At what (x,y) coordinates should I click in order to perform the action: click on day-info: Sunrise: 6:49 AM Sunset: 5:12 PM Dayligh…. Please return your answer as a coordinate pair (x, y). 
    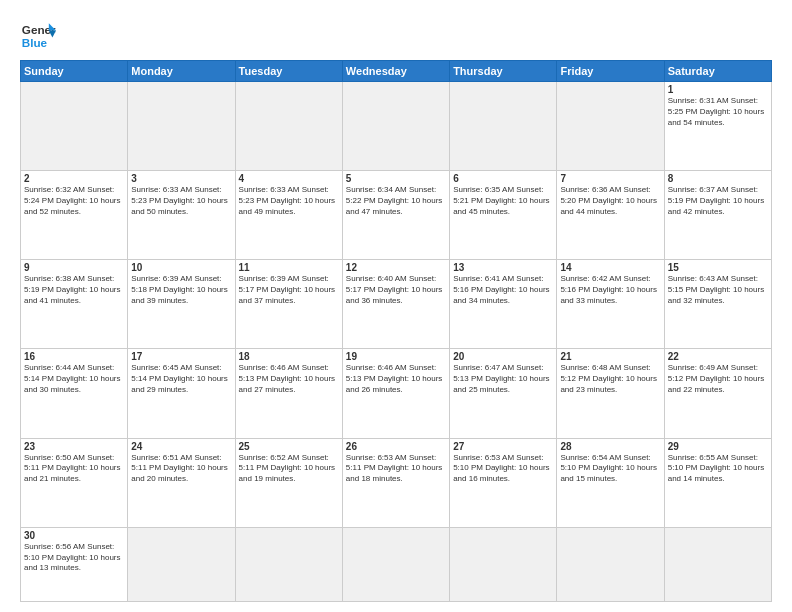
    Looking at the image, I should click on (718, 379).